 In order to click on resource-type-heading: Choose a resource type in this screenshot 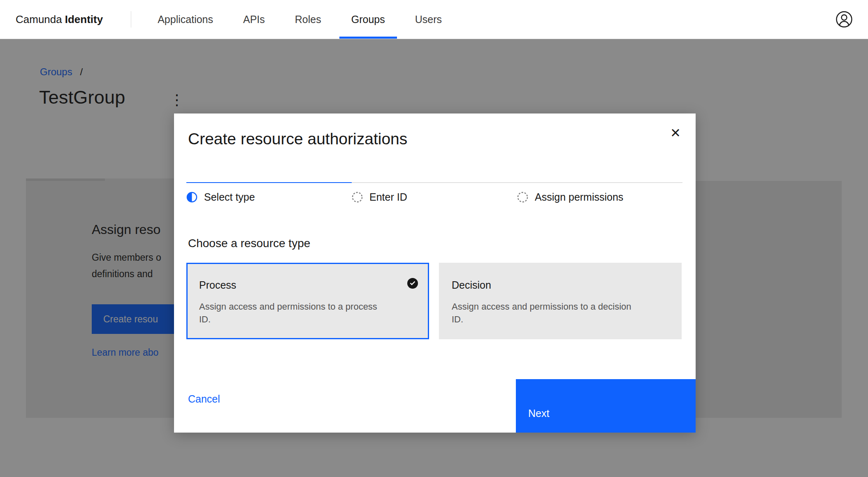, I will do `click(249, 243)`.